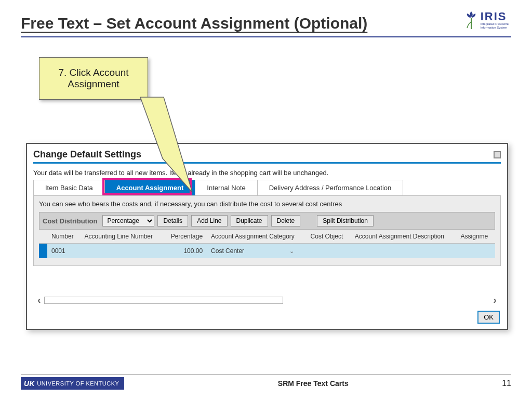 The image size is (532, 399). What do you see at coordinates (122, 251) in the screenshot?
I see `cell-accounting-line` at bounding box center [122, 251].